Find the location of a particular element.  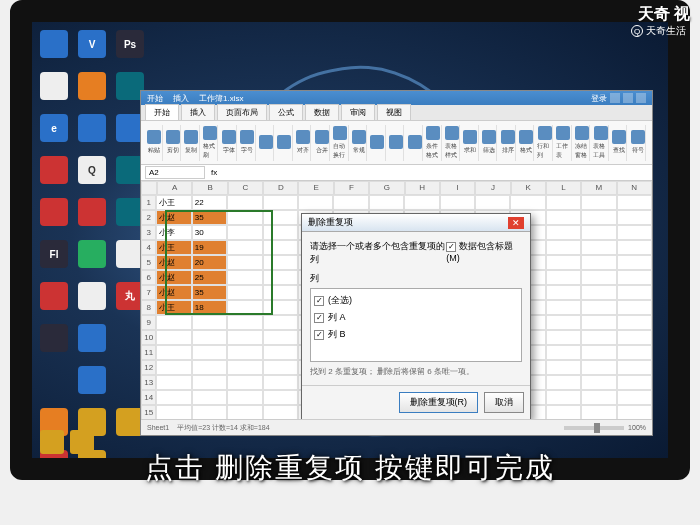

cell: 22 is located at coordinates (210, 202).